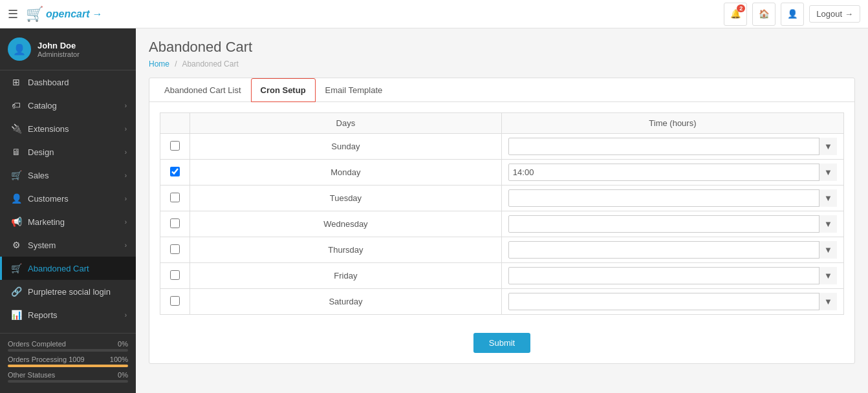 The width and height of the screenshot is (868, 393). I want to click on sidebar-item-label: System, so click(41, 246).